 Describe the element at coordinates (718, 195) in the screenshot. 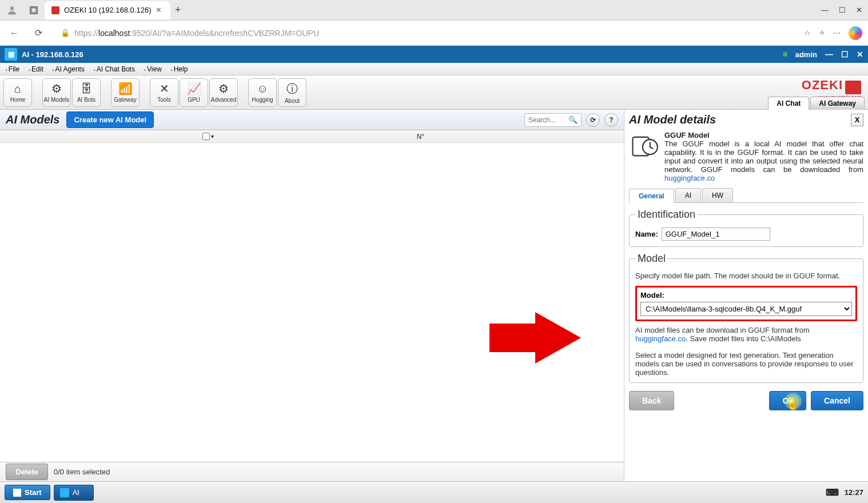

I see `tab-hw: HW` at that location.